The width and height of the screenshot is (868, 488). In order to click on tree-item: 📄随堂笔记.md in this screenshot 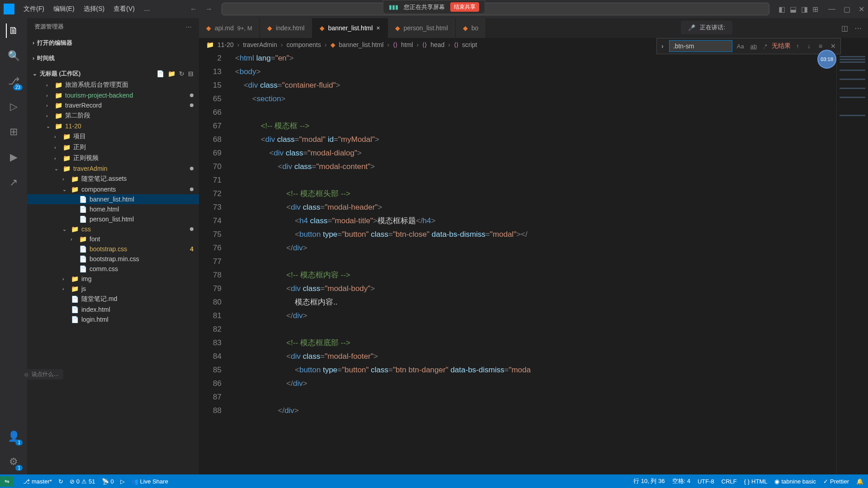, I will do `click(113, 299)`.